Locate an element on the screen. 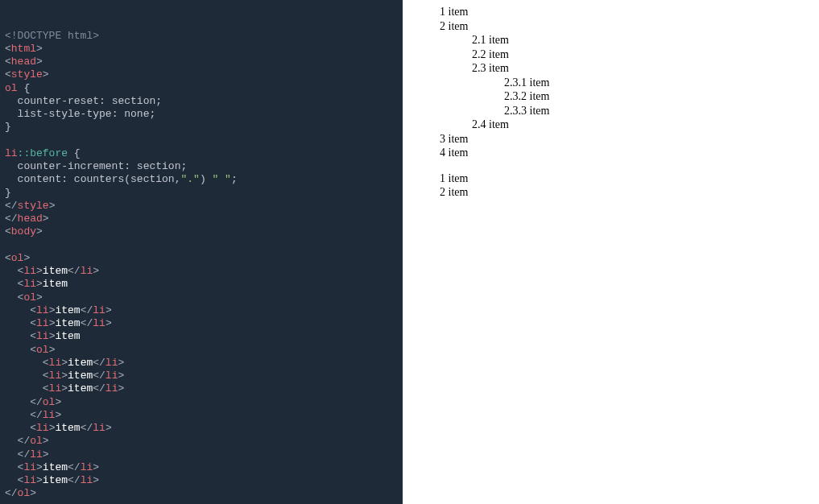  output-item: 2.1 item is located at coordinates (627, 40).